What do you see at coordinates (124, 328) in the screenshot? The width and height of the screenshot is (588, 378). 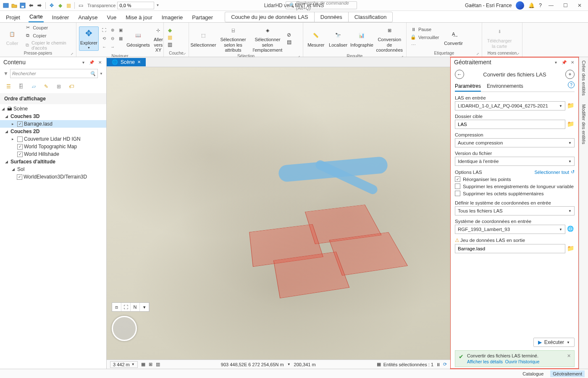 I see `navigator-3d` at bounding box center [124, 328].